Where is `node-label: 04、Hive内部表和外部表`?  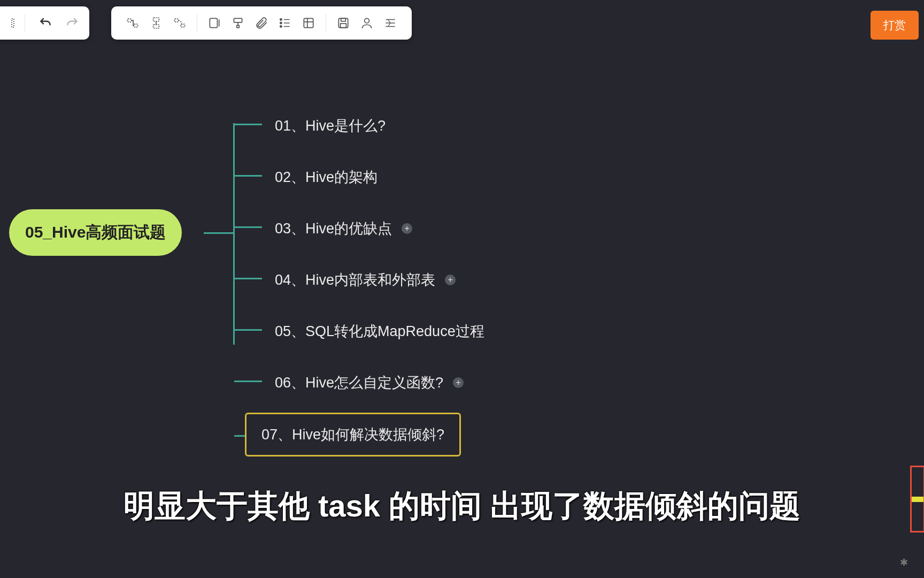
node-label: 04、Hive内部表和外部表 is located at coordinates (355, 280).